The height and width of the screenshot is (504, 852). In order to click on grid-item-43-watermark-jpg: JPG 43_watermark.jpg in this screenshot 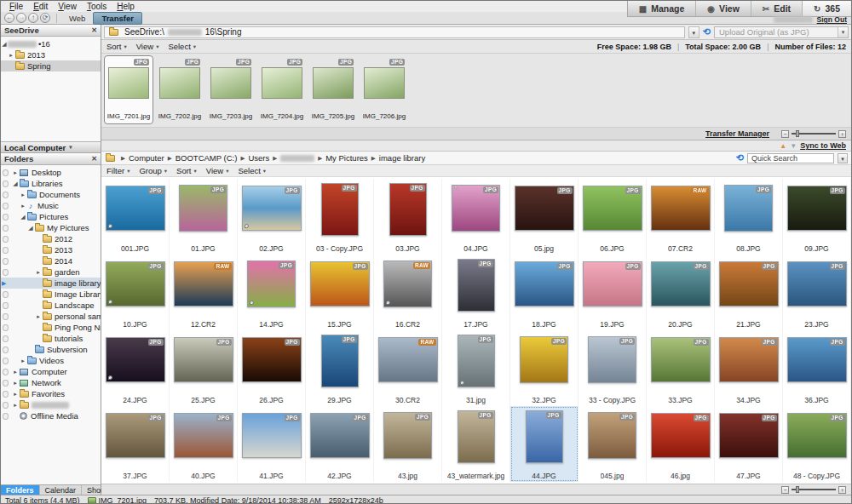, I will do `click(476, 444)`.